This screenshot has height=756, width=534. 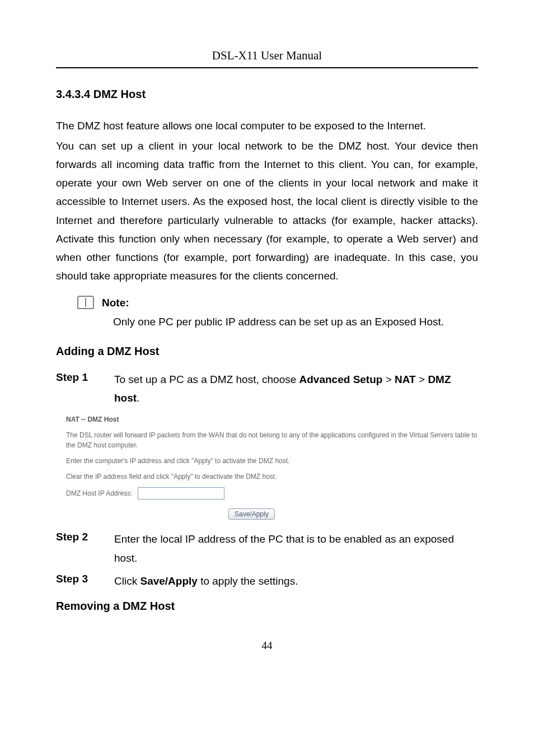 What do you see at coordinates (267, 351) in the screenshot?
I see `adding-heading: Adding a DMZ Host` at bounding box center [267, 351].